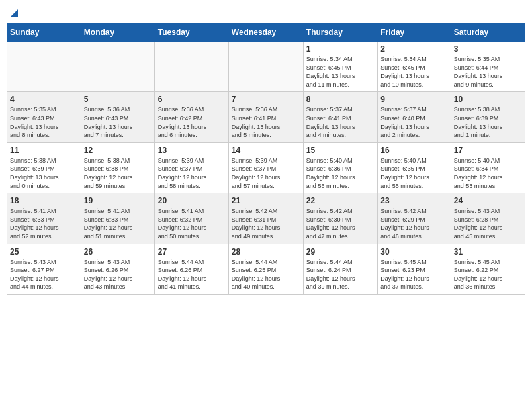 This screenshot has height=411, width=532. What do you see at coordinates (192, 122) in the screenshot?
I see `day-info: Sunrise: 5:36 AM Sunset: 6:42 PM Dayligh…` at bounding box center [192, 122].